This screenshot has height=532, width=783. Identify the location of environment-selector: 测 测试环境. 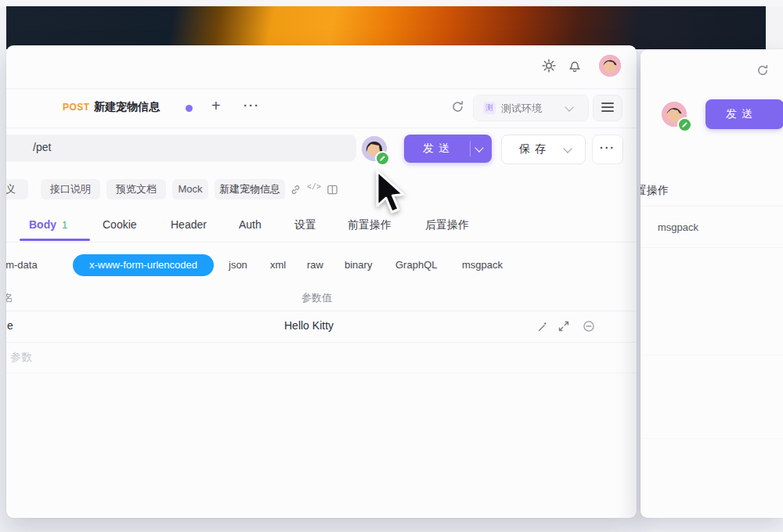
(531, 108).